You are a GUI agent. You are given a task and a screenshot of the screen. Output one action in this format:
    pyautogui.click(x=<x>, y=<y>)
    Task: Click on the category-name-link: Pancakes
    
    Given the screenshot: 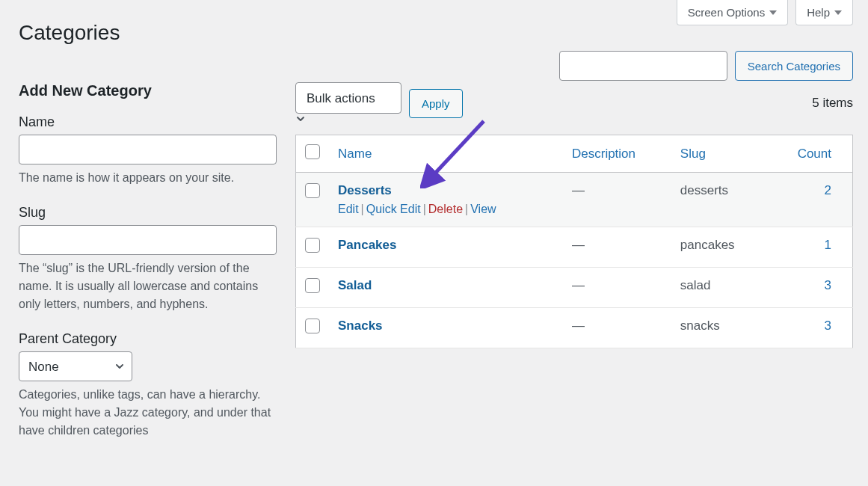 What is the action you would take?
    pyautogui.click(x=367, y=245)
    